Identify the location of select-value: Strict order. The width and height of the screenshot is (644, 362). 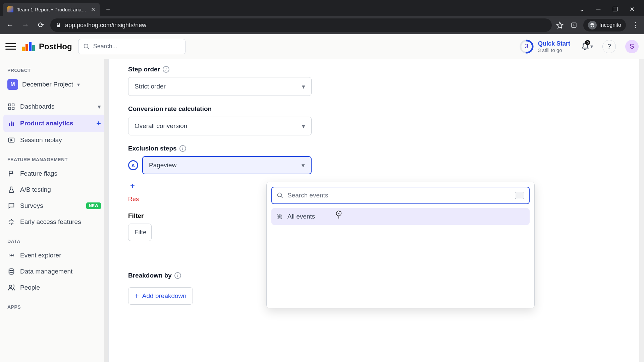
(150, 86).